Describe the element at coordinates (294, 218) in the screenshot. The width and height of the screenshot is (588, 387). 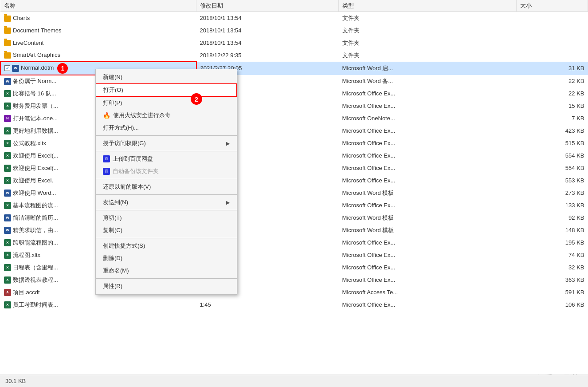
I see `table-row: W简洁清晰的简历...9 4:44Microsoft Word 模板92 KB` at that location.